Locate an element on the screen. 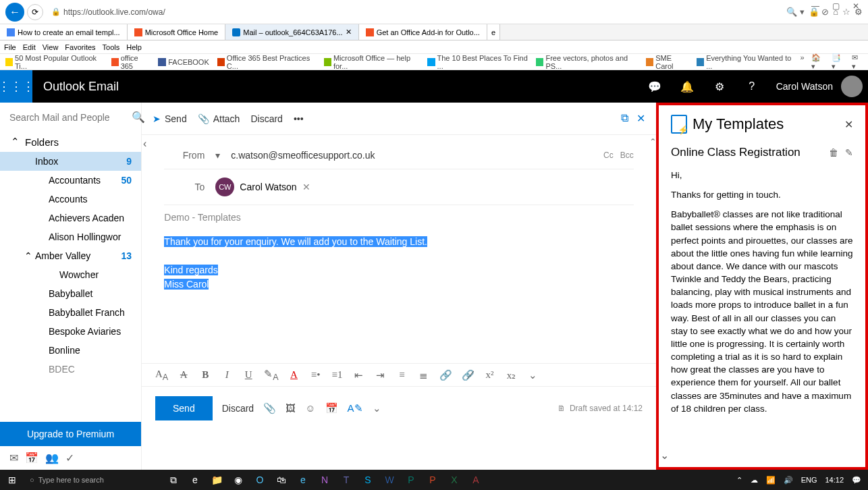 The height and width of the screenshot is (490, 868). tray-clock: 14:12 is located at coordinates (834, 480).